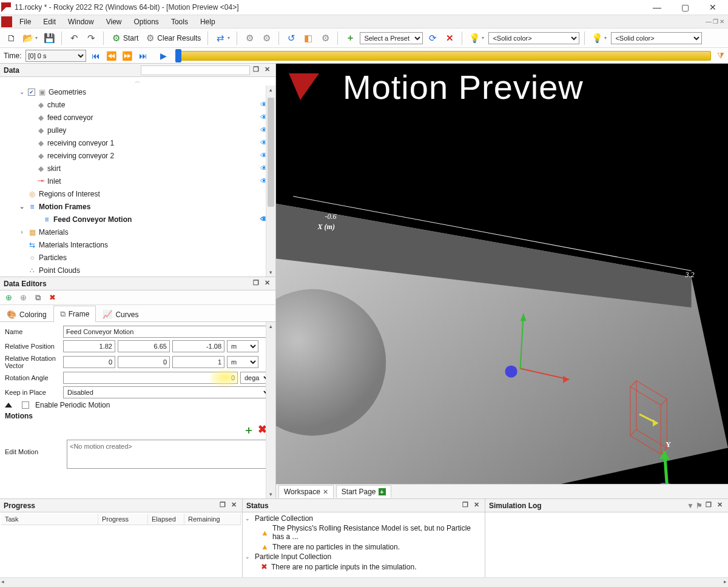 The width and height of the screenshot is (728, 587). What do you see at coordinates (52, 298) in the screenshot?
I see `remove-icon: ✖` at bounding box center [52, 298].